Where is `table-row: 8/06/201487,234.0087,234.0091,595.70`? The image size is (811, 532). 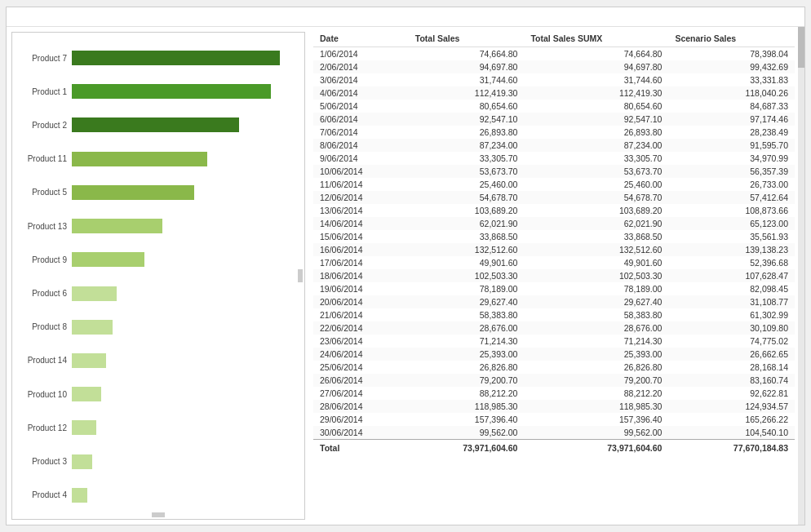 table-row: 8/06/201487,234.0087,234.0091,595.70 is located at coordinates (554, 145).